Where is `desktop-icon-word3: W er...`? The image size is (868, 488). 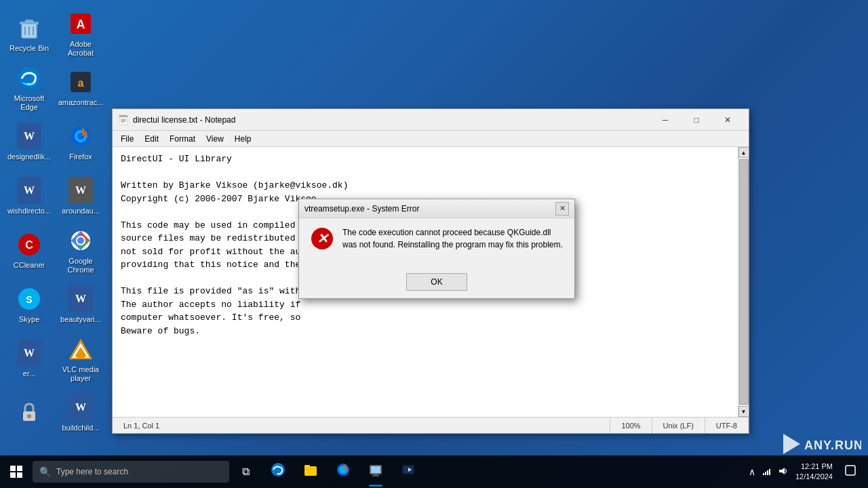
desktop-icon-word3: W er... is located at coordinates (29, 359).